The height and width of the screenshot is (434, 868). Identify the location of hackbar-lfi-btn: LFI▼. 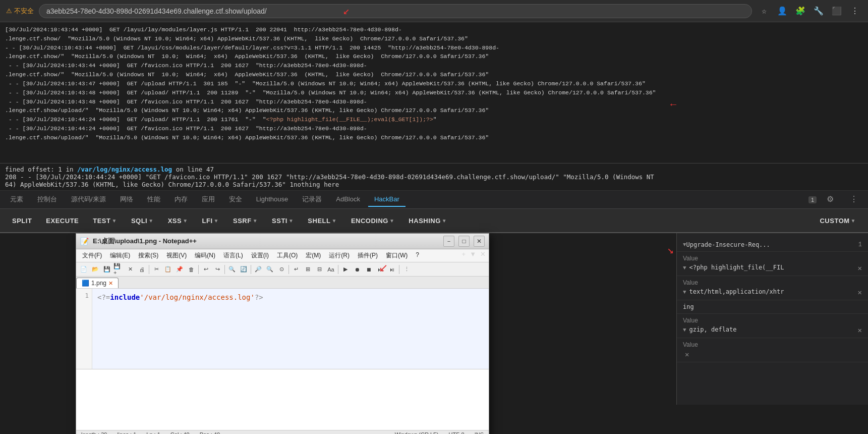
(211, 221).